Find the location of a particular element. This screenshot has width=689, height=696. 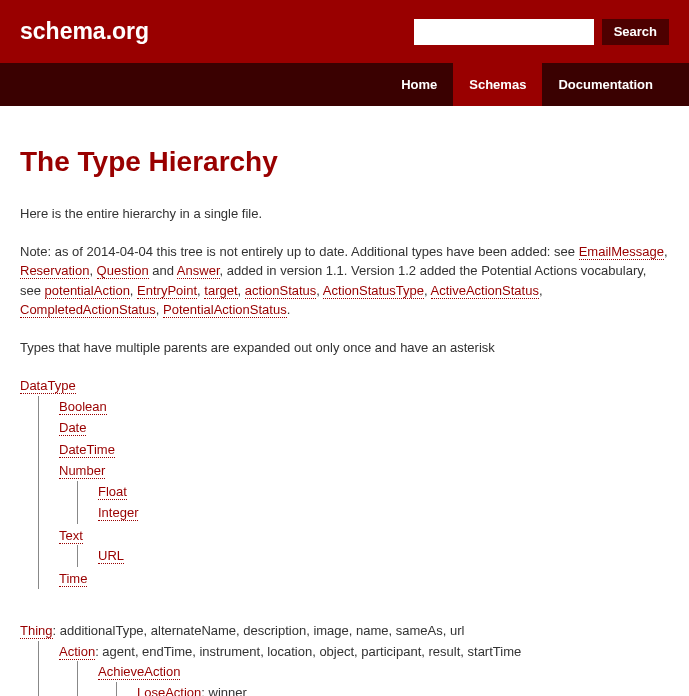

type-loseaction: LoseAction is located at coordinates (169, 691).